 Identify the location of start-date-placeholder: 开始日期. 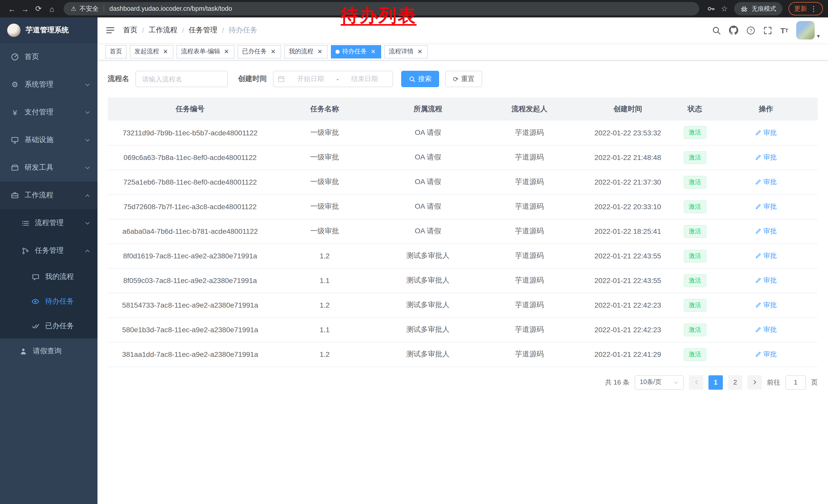
(310, 79).